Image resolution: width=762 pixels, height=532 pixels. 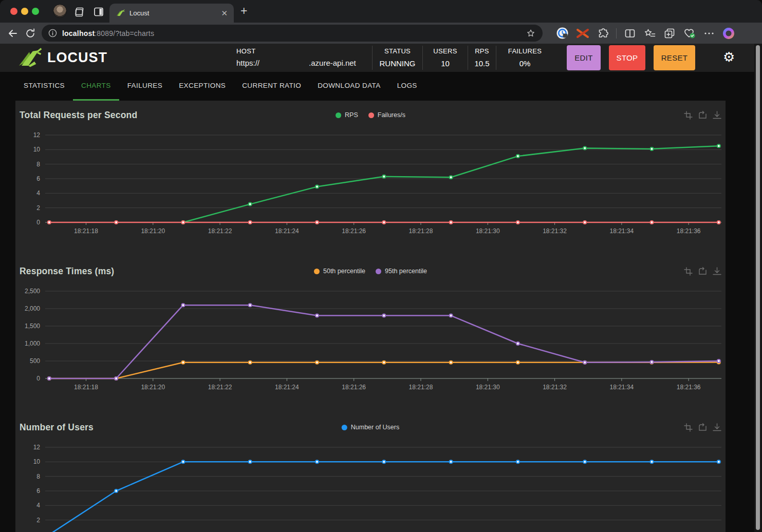 I want to click on stat-failures: FAILURES0%, so click(x=525, y=58).